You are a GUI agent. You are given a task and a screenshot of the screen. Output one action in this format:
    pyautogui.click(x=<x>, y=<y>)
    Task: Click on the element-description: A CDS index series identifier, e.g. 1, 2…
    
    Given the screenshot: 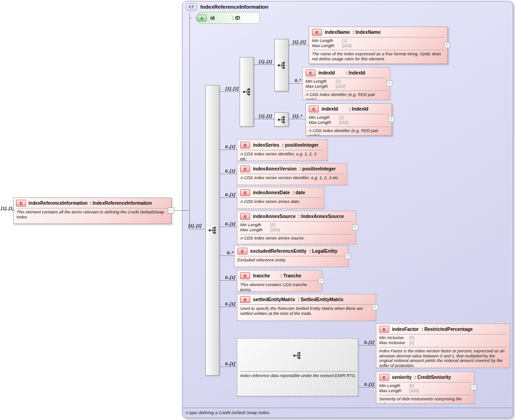 What is the action you would take?
    pyautogui.click(x=282, y=155)
    